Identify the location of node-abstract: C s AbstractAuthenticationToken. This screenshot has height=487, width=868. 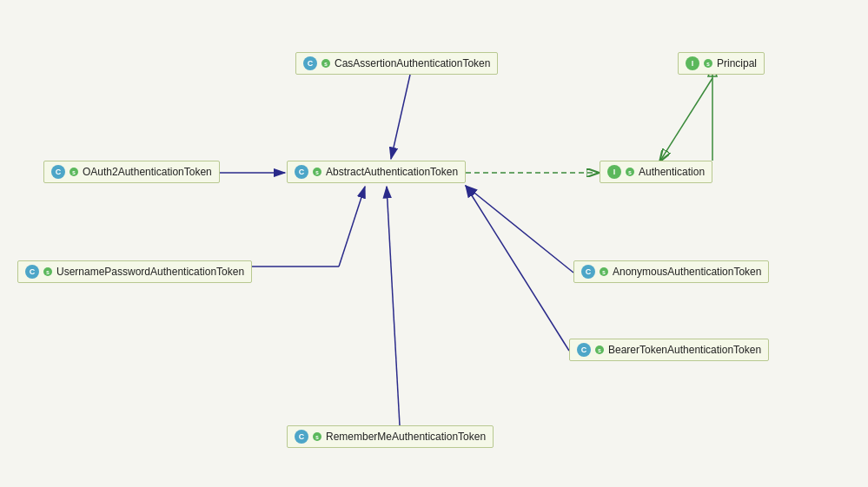
(376, 172).